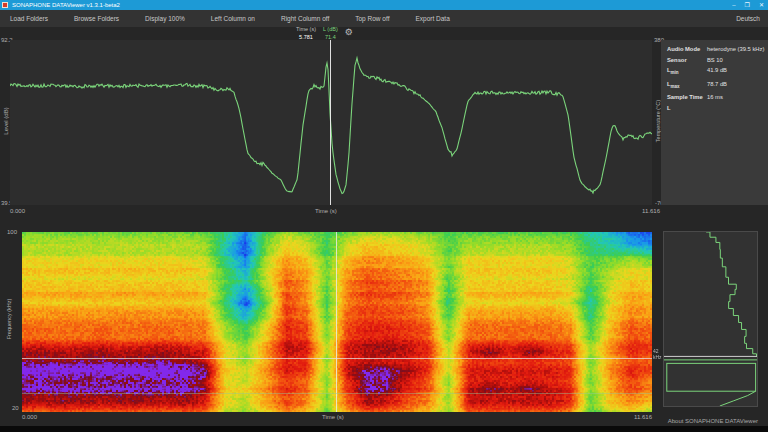  I want to click on info-label: Lmin, so click(687, 72).